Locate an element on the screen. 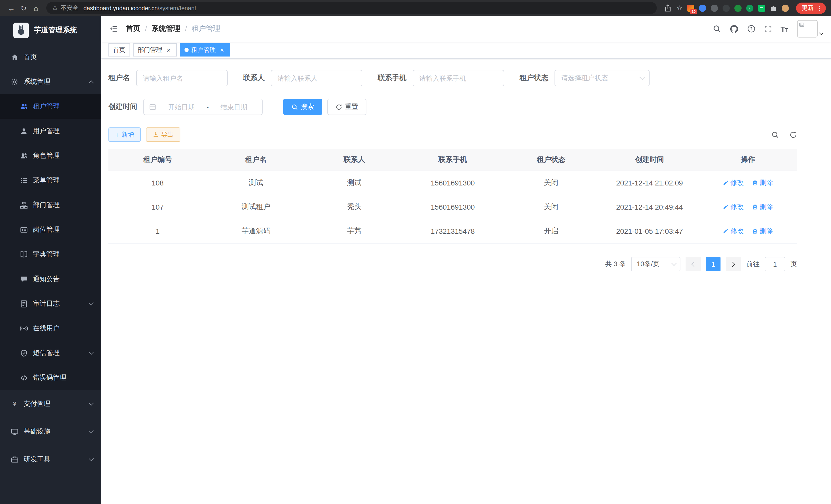 This screenshot has height=504, width=831. phone-input is located at coordinates (459, 78).